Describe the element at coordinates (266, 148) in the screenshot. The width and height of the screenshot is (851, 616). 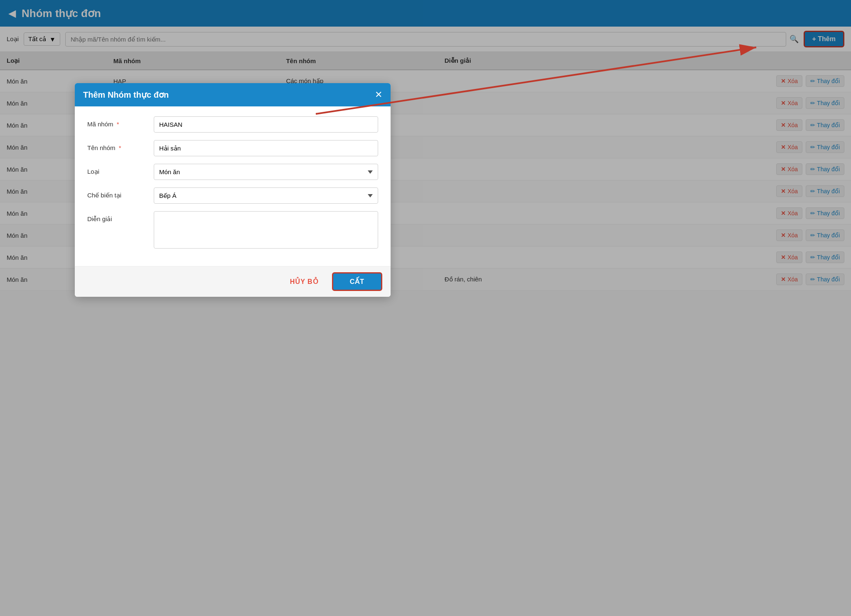
I see `ten-nhom-input` at that location.